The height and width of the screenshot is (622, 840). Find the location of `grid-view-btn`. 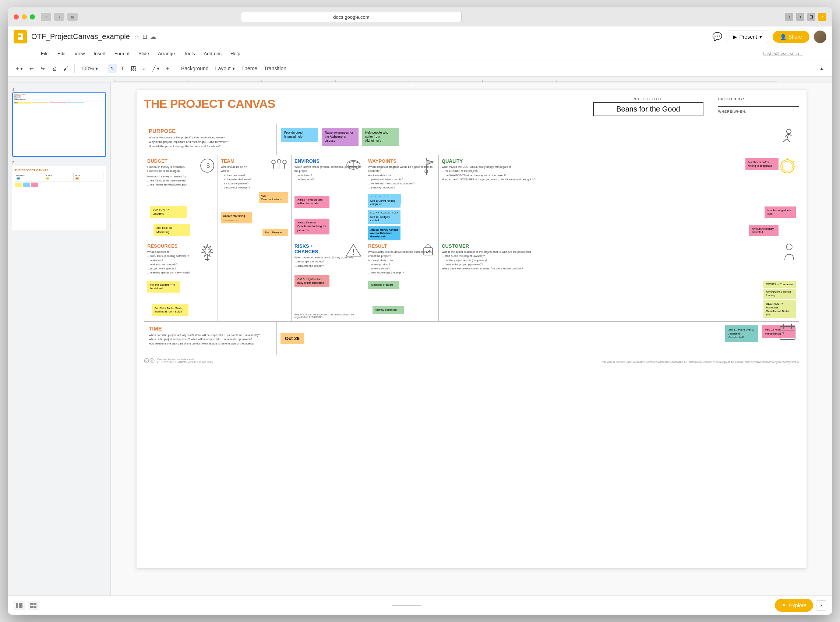

grid-view-btn is located at coordinates (33, 605).